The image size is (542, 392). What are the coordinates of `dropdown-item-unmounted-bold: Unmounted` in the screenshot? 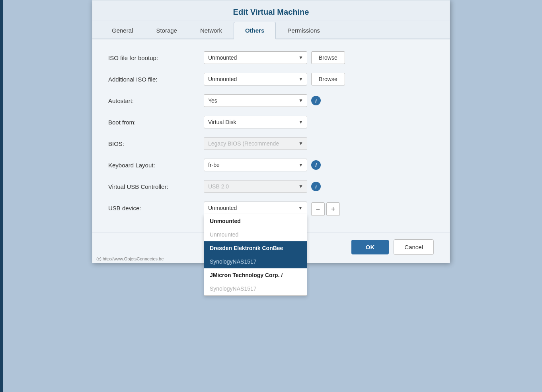 It's located at (255, 221).